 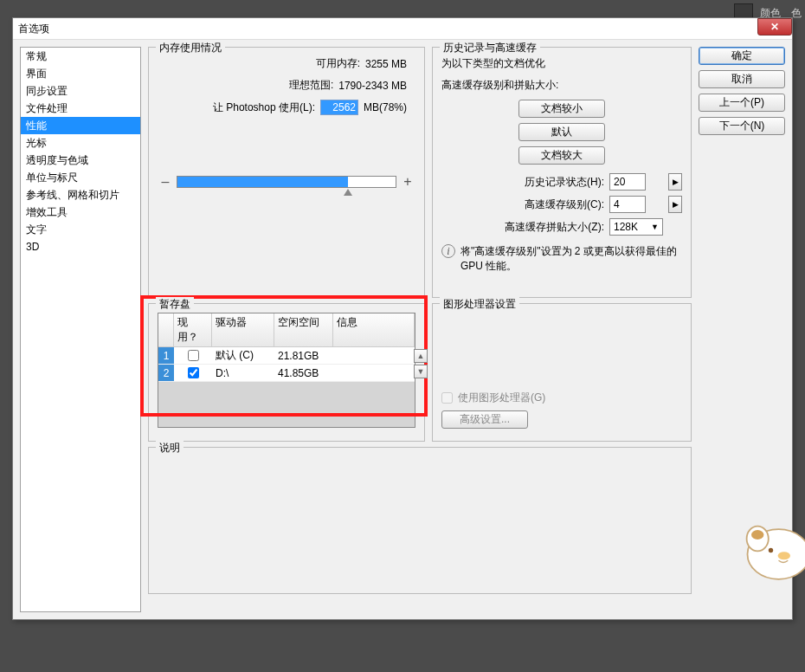 I want to click on scratch-legend: 暂存盘, so click(x=175, y=305).